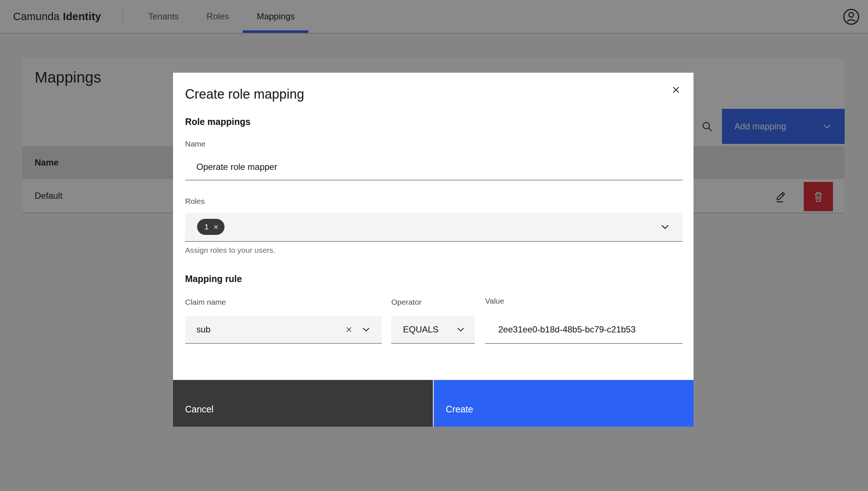 This screenshot has height=491, width=868. Describe the element at coordinates (195, 201) in the screenshot. I see `roles-field-label: Roles` at that location.